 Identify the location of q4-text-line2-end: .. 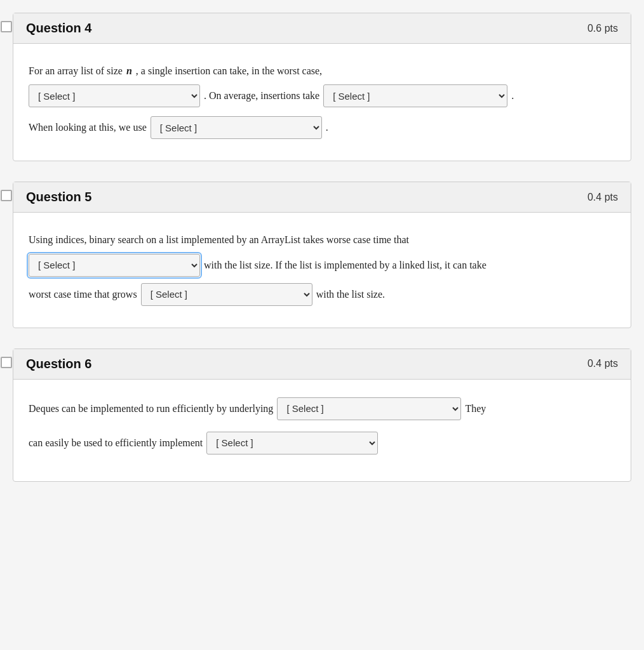
(327, 128).